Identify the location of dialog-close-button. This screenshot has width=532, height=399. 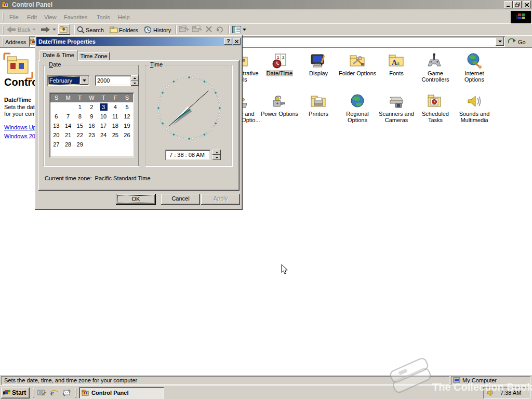
(237, 42).